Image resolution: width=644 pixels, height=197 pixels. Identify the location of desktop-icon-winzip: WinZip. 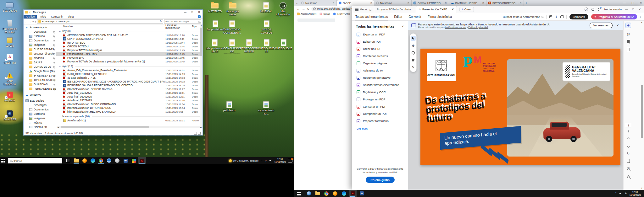
(10, 42).